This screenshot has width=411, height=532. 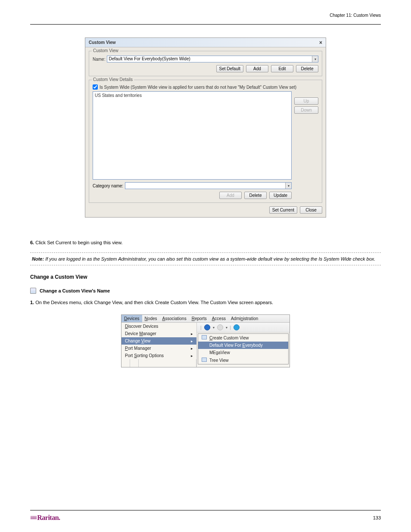 I want to click on menu-reports: Reports, so click(x=199, y=319).